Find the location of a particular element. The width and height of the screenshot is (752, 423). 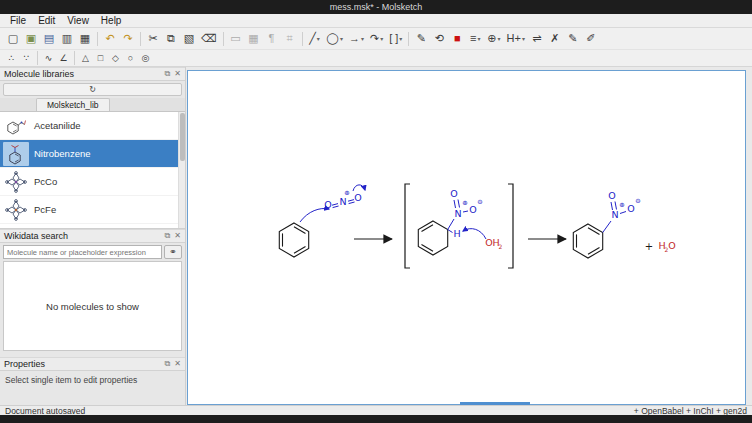

intermediate-brackets is located at coordinates (459, 226).